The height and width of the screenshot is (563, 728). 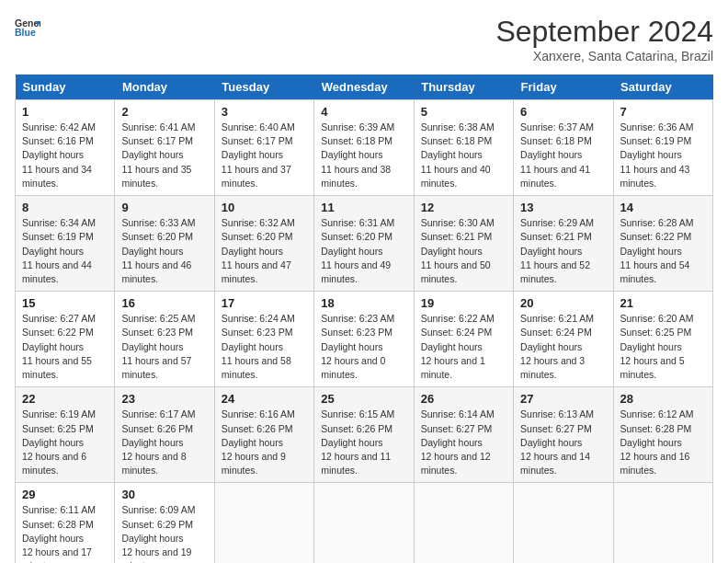 I want to click on day-number: 13, so click(x=563, y=208).